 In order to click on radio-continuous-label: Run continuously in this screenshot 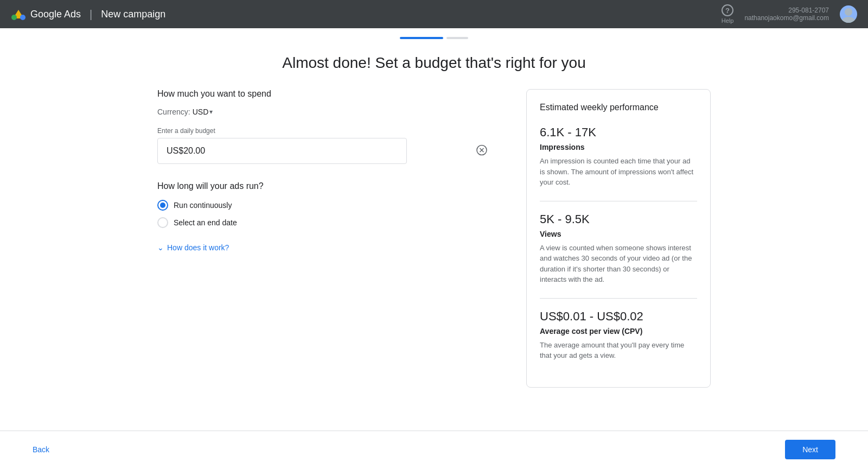, I will do `click(203, 205)`.